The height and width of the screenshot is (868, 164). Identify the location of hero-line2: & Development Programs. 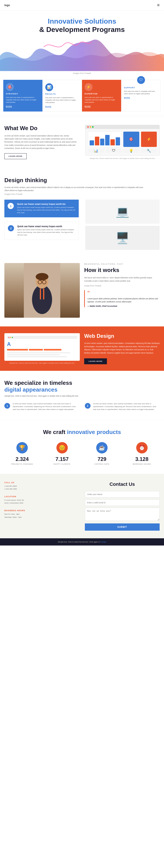
(82, 30).